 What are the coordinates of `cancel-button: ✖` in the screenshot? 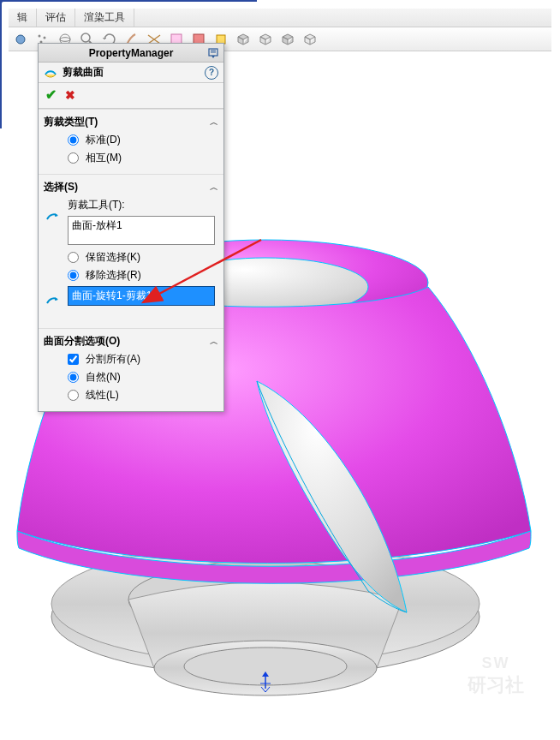 It's located at (70, 95).